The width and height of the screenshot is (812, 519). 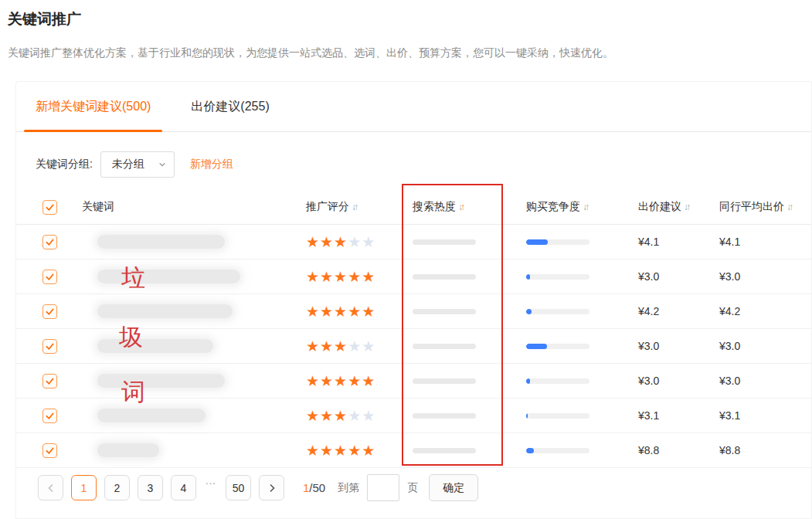 What do you see at coordinates (83, 488) in the screenshot?
I see `page-button-1: 1` at bounding box center [83, 488].